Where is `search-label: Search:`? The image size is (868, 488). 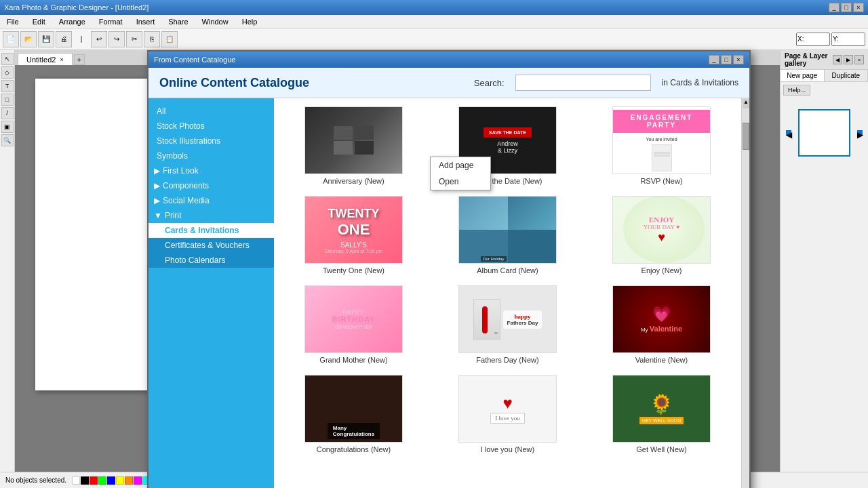 search-label: Search: is located at coordinates (490, 83).